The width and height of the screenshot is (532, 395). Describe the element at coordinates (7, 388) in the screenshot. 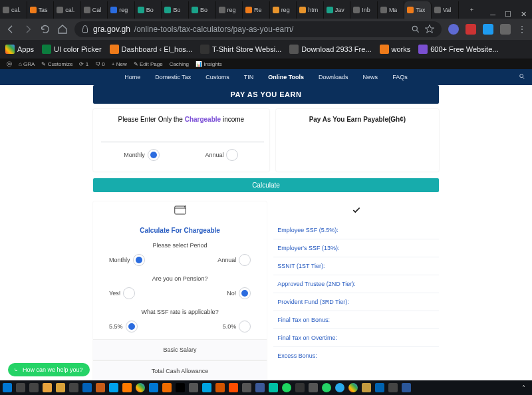

I see `start-icon` at that location.